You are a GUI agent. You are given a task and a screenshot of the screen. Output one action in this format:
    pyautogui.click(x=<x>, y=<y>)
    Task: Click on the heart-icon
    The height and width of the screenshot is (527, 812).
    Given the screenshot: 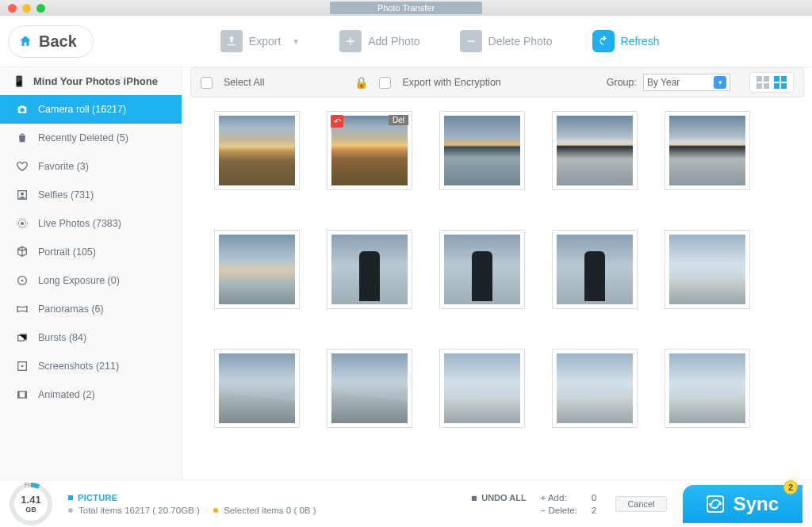 What is the action you would take?
    pyautogui.click(x=22, y=166)
    